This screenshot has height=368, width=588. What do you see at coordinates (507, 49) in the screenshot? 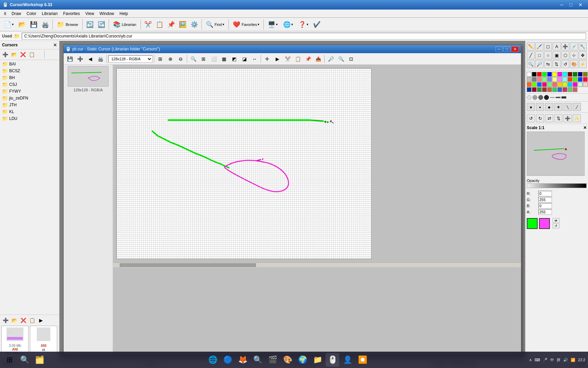
I see `doc-maximize-button: □` at bounding box center [507, 49].